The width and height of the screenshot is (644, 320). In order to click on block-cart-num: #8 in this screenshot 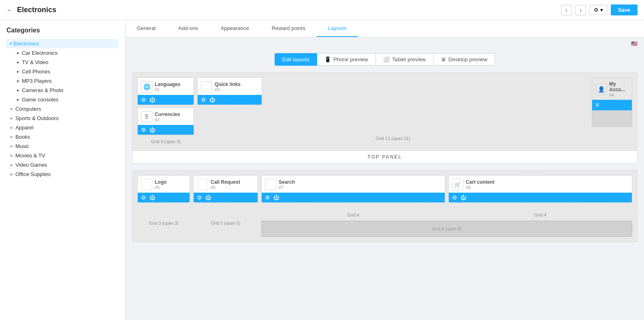, I will do `click(480, 187)`.